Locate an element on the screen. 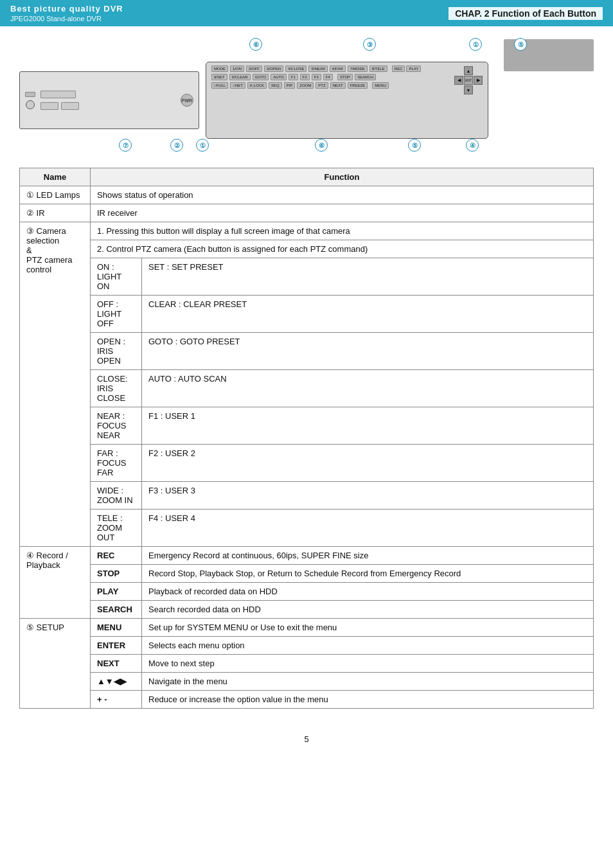 The height and width of the screenshot is (868, 613). table-row-camera-on: ON : LIGHT ON SET : SET PRESET is located at coordinates (307, 277).